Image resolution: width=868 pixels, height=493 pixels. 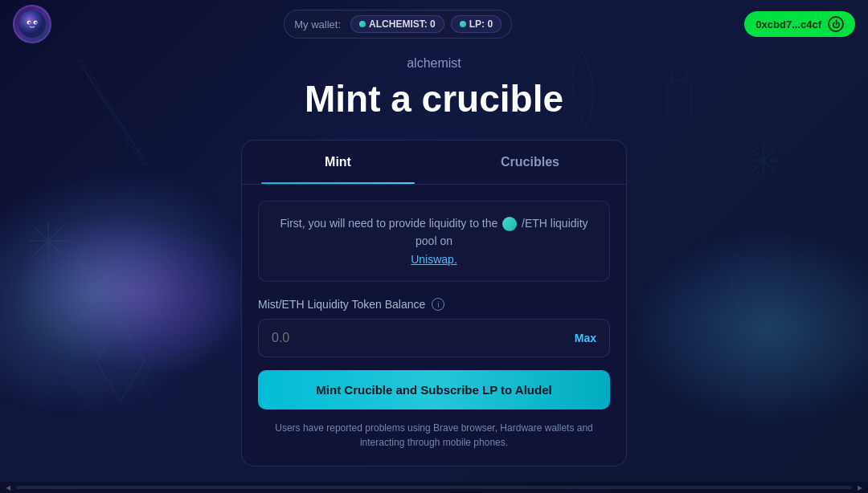 I want to click on balance-label-row: Mist/ETH Liquidity Token Balance i, so click(x=434, y=304).